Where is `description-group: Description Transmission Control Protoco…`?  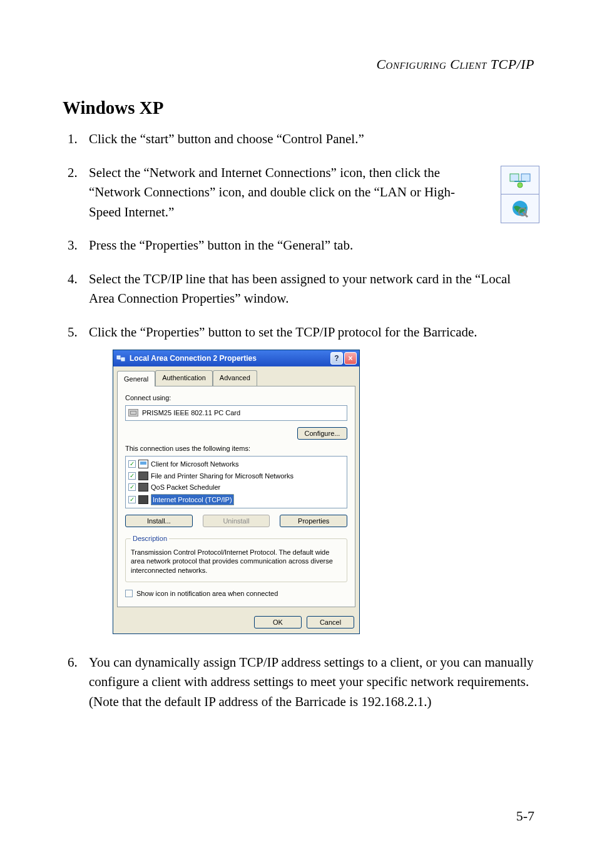 description-group: Description Transmission Control Protoco… is located at coordinates (237, 558).